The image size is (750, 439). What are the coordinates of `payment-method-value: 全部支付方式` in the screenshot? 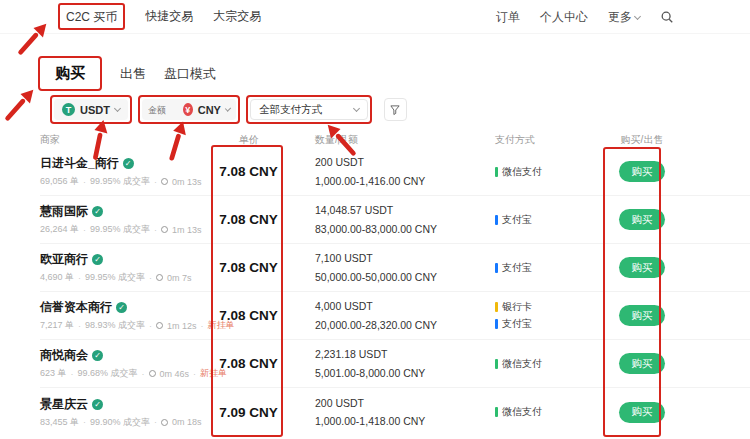 It's located at (290, 110).